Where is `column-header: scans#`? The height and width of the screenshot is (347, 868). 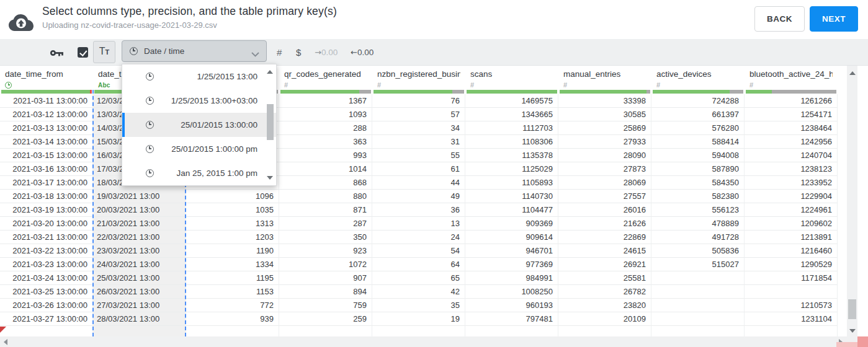
column-header: scans# is located at coordinates (512, 79).